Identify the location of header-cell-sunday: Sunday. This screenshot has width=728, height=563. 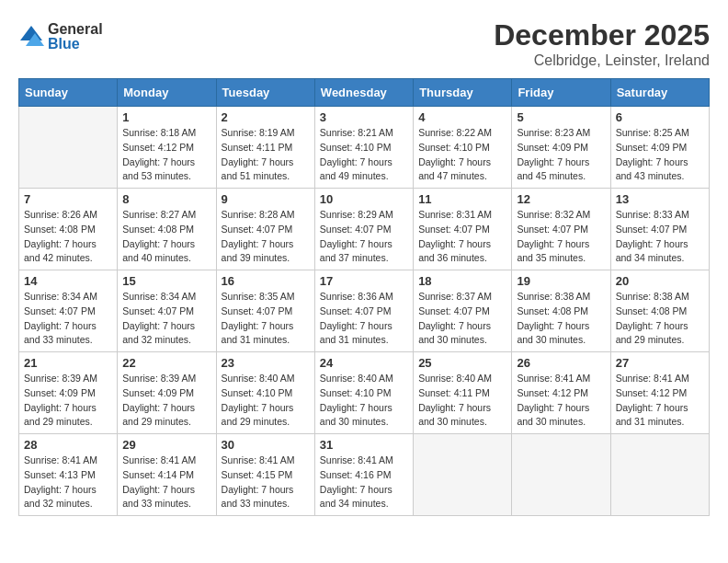
(68, 93).